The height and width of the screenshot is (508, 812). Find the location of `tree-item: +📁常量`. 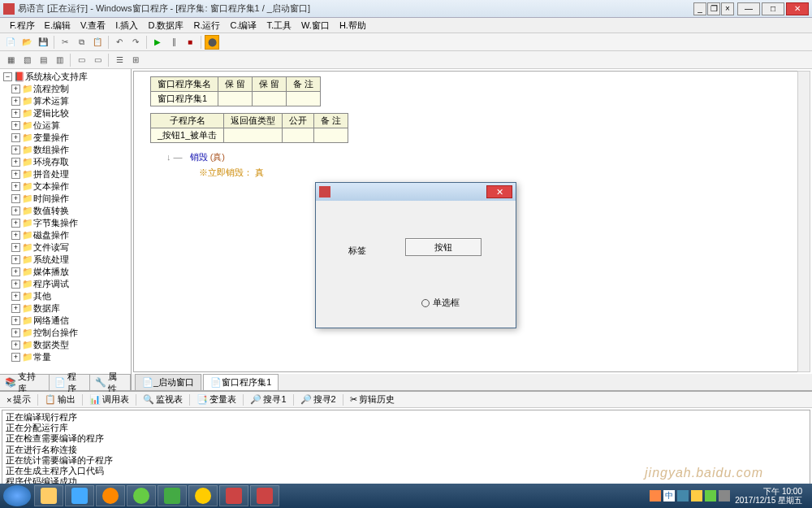

tree-item: +📁常量 is located at coordinates (65, 358).